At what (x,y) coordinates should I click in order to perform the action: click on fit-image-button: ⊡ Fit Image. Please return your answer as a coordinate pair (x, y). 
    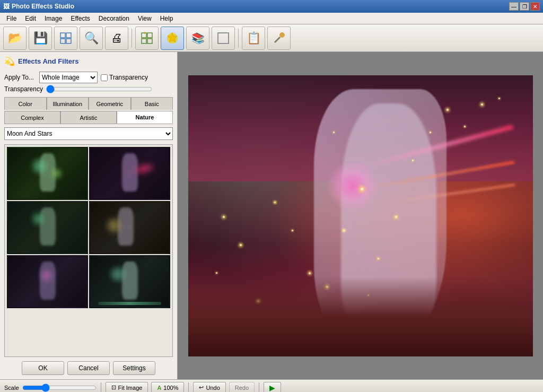
    Looking at the image, I should click on (127, 387).